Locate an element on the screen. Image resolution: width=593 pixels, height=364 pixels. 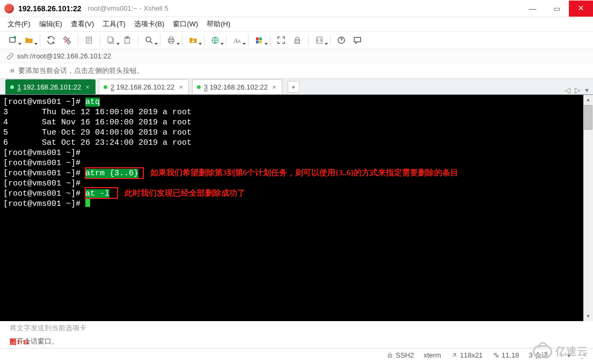
app-logo-icon is located at coordinates (9, 9).